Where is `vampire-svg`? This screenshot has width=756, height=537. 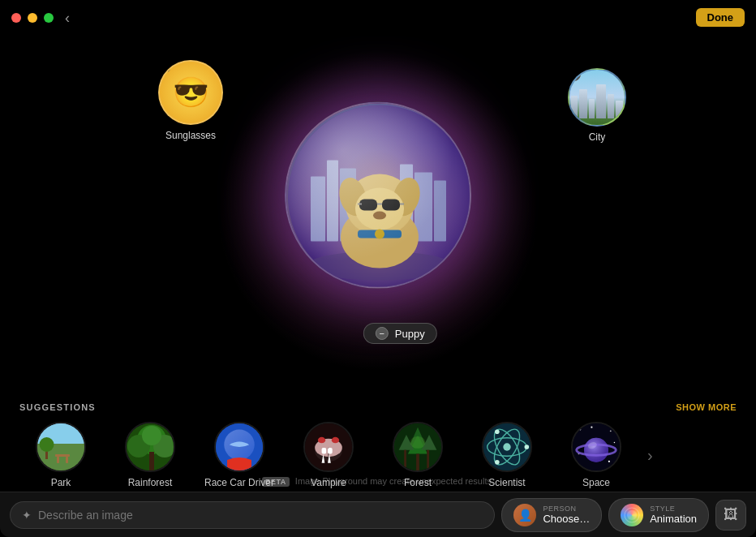
vampire-svg is located at coordinates (329, 447).